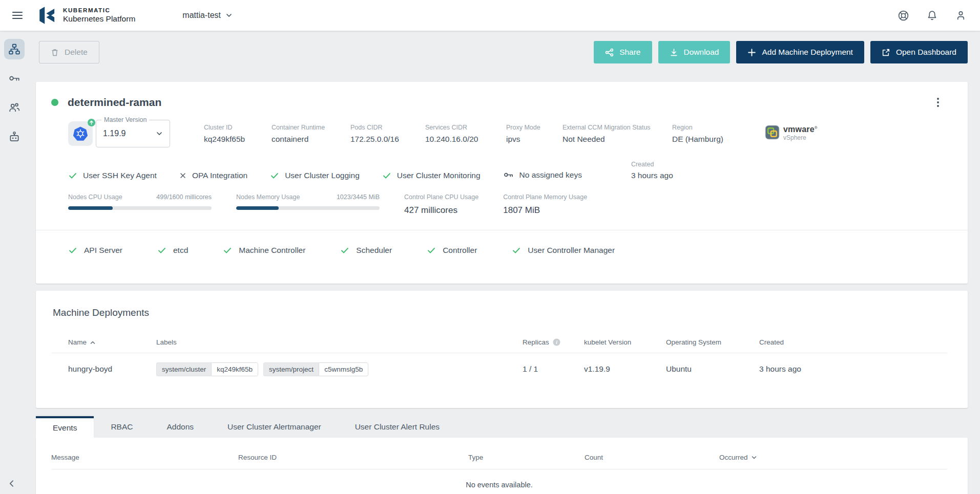 This screenshot has height=494, width=980. What do you see at coordinates (144, 458) in the screenshot?
I see `column-message: Message` at bounding box center [144, 458].